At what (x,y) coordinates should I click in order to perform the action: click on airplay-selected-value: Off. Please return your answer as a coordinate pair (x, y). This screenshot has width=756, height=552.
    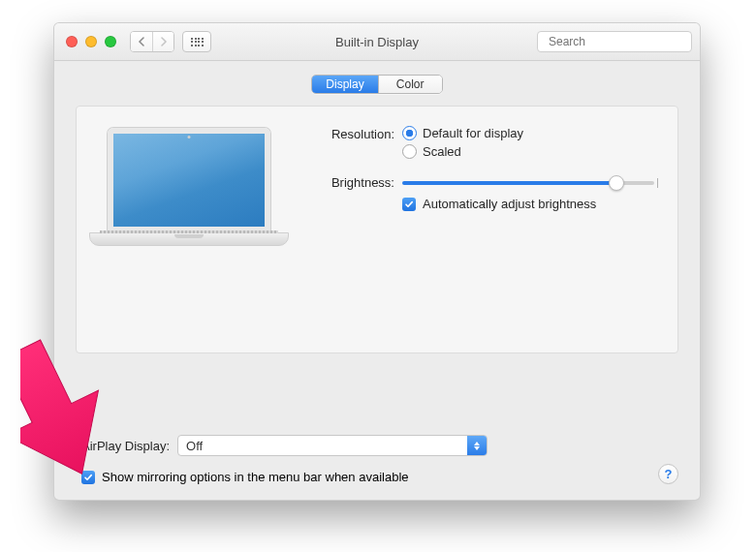
    Looking at the image, I should click on (194, 445).